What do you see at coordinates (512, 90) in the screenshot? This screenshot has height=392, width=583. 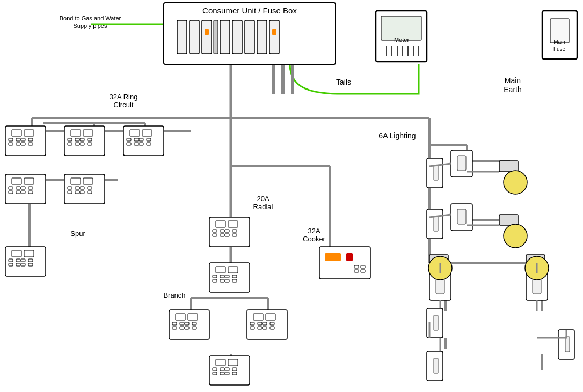 I see `svg-text: Earth` at bounding box center [512, 90].